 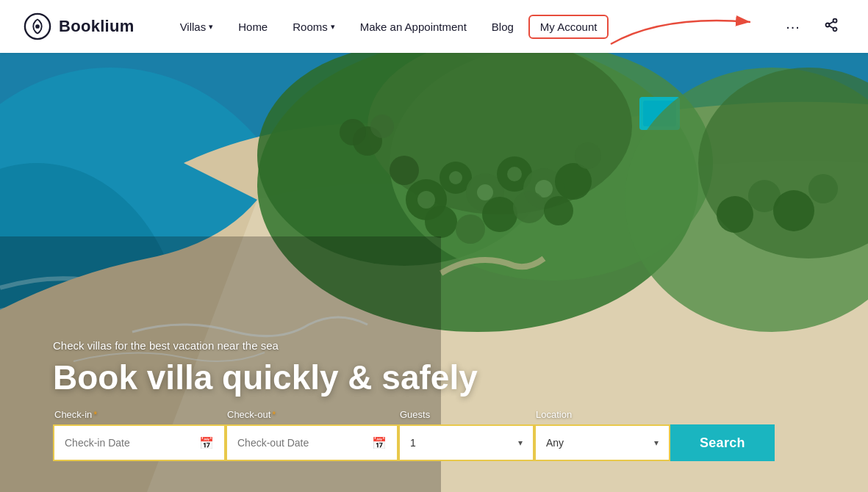 What do you see at coordinates (314, 26) in the screenshot?
I see `nav-item-rooms: Rooms ▾` at bounding box center [314, 26].